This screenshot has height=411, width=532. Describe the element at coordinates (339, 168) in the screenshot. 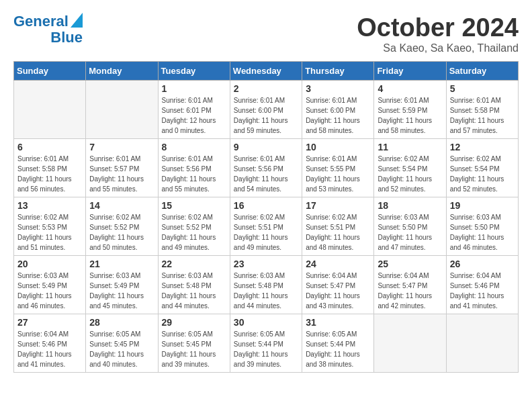

I see `calendar-cell: 10Sunrise: 6:01 AM Sunset: 5:55 PM Dayli…` at that location.